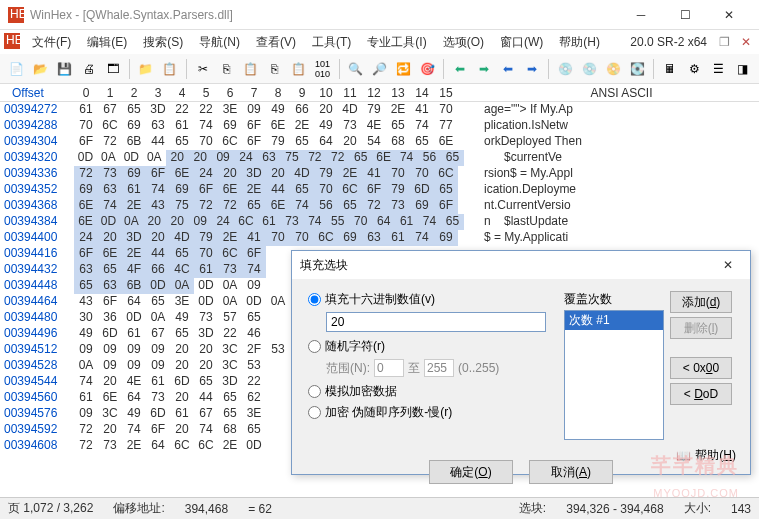  Describe the element at coordinates (430, 392) in the screenshot. I see `option-simulate: 模拟加密数据` at that location.